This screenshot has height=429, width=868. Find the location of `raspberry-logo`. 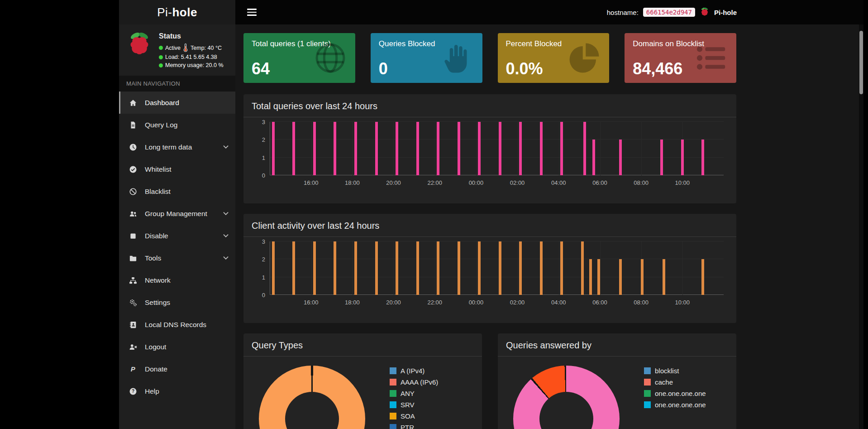

raspberry-logo is located at coordinates (139, 46).